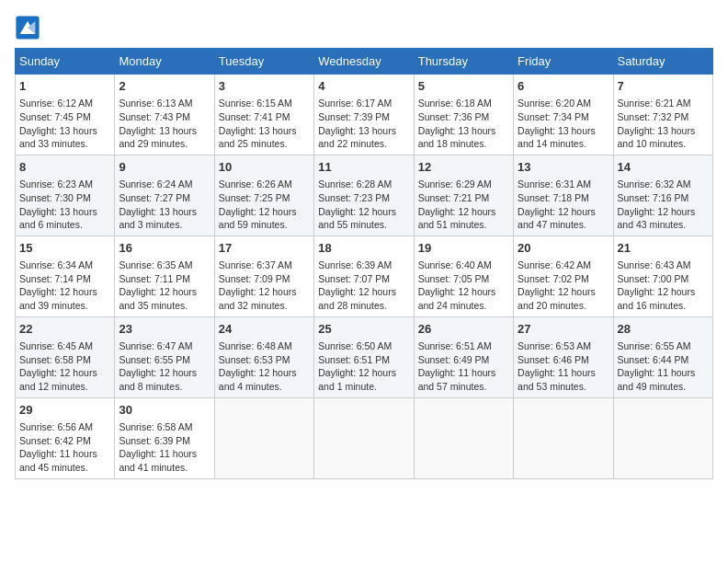 The width and height of the screenshot is (728, 563). What do you see at coordinates (164, 447) in the screenshot?
I see `day-info: Sunrise: 6:58 AMSunset: 6:39 PMDaylight:…` at bounding box center [164, 447].